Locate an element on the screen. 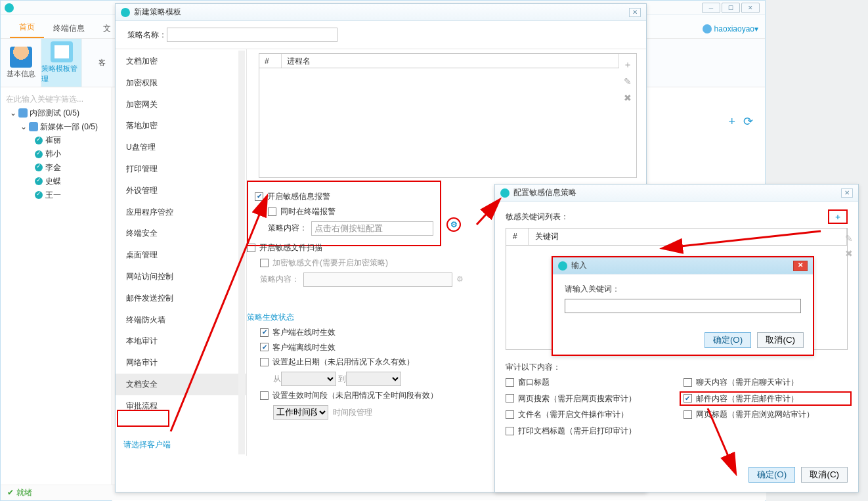  keyword-list-label: 敏感关键词列表： is located at coordinates (537, 217).